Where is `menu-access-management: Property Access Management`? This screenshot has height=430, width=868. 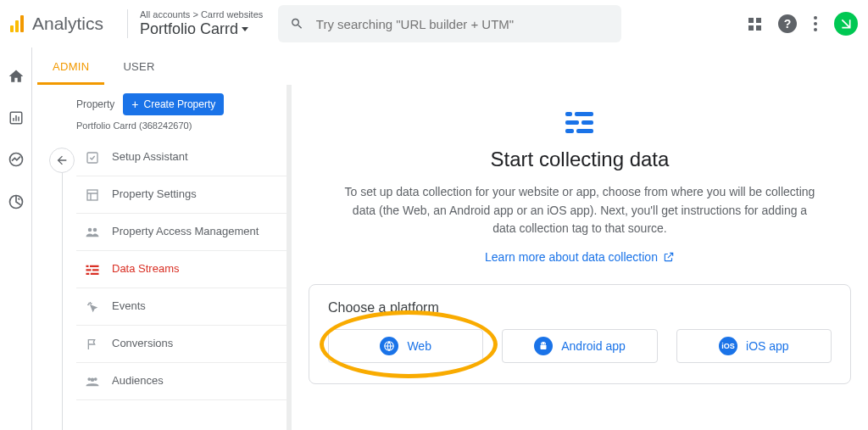
menu-access-management: Property Access Management is located at coordinates (181, 232).